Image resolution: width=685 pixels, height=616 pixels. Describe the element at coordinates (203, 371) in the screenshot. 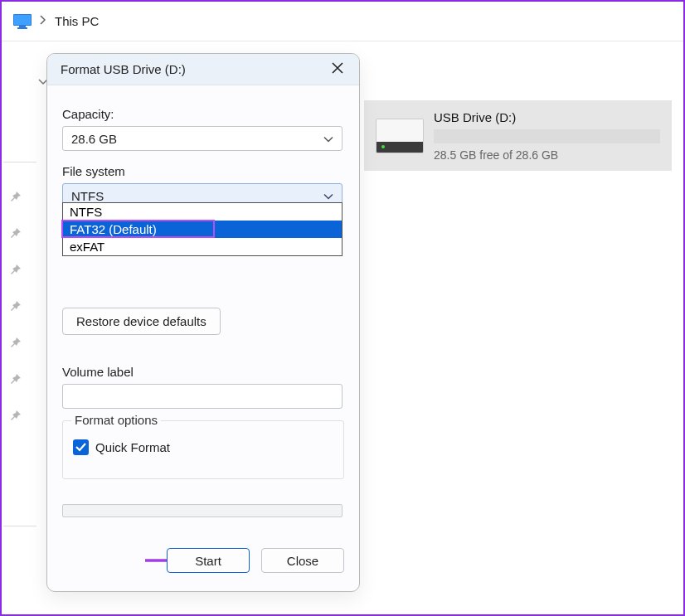

I see `volume-label-label: Volume label` at that location.